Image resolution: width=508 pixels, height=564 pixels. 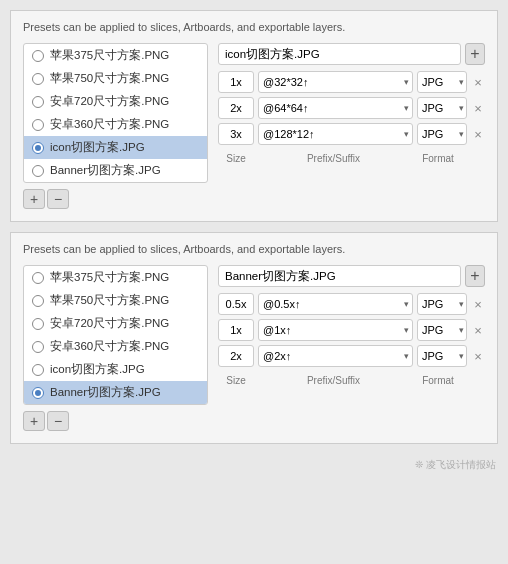 What do you see at coordinates (438, 158) in the screenshot?
I see `col-header-format-1: Format` at bounding box center [438, 158].